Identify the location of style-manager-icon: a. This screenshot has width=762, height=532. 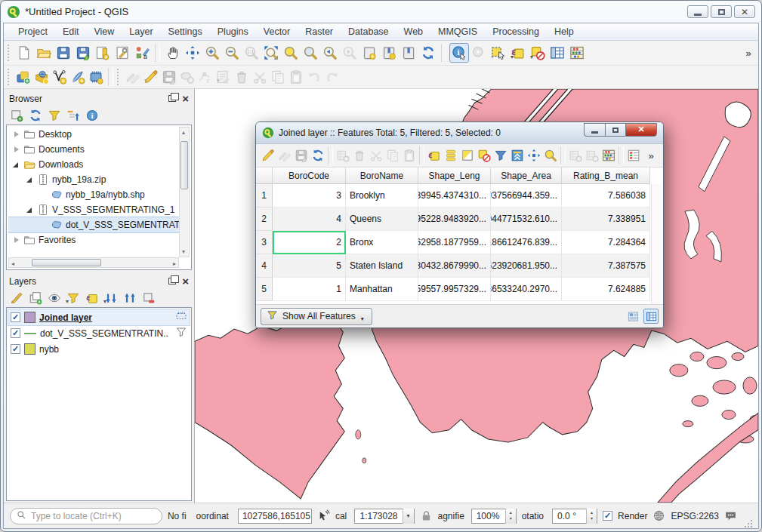
(142, 53).